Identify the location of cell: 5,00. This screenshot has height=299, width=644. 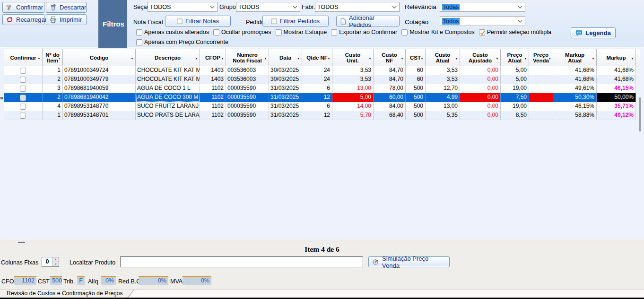
(515, 79).